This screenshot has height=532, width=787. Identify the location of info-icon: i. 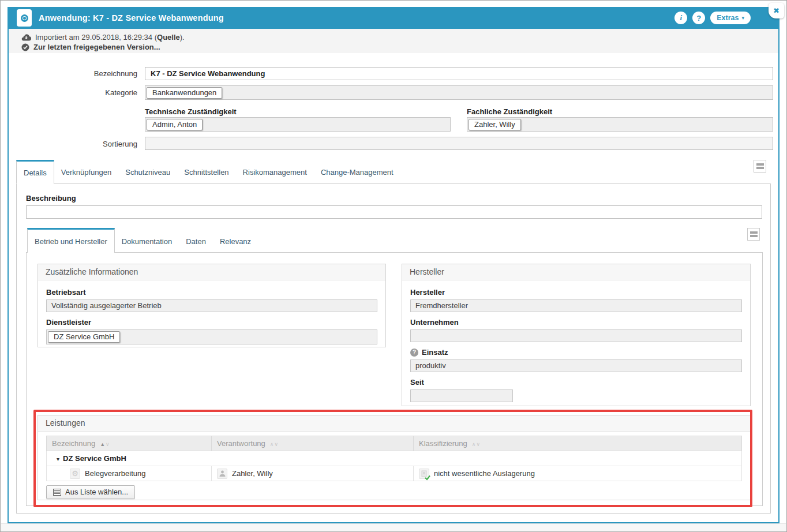
(681, 18).